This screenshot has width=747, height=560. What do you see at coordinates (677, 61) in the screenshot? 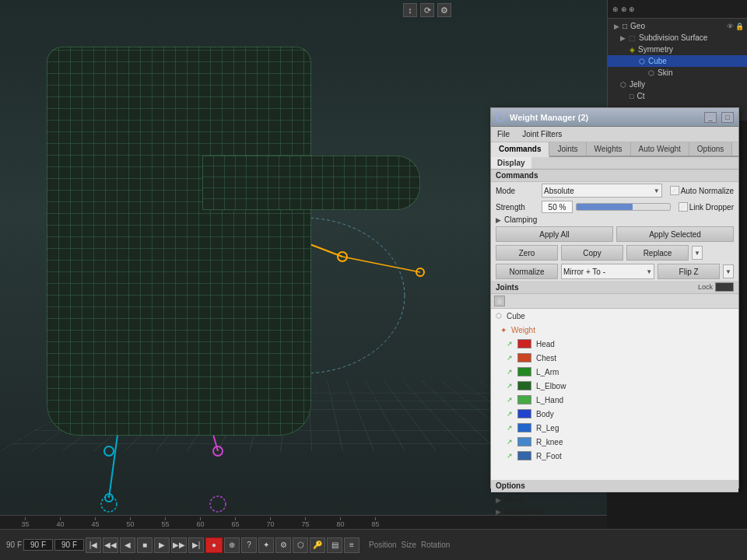
I see `scene-item-cube: ⬡ Cube` at bounding box center [677, 61].